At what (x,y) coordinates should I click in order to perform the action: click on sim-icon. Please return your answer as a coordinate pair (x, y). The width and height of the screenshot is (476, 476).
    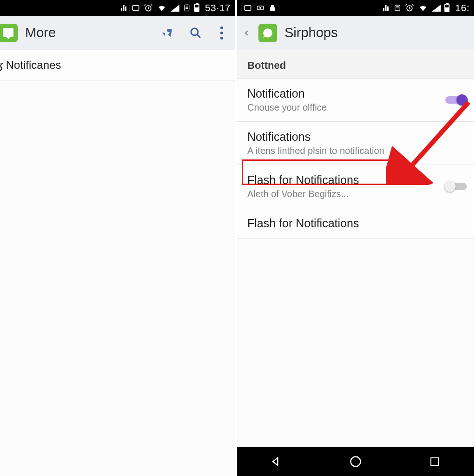
    Looking at the image, I should click on (187, 8).